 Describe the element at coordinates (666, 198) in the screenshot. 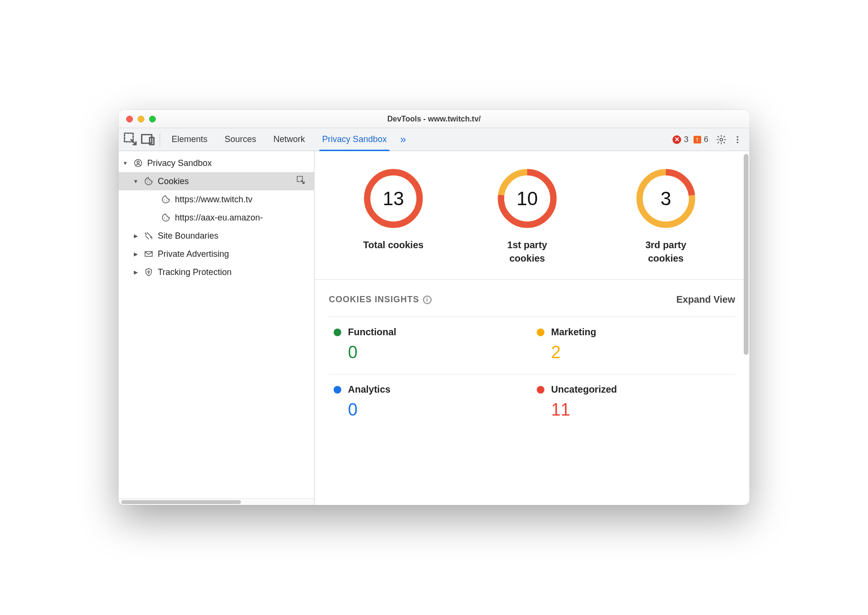

I see `ring-value: 3` at that location.